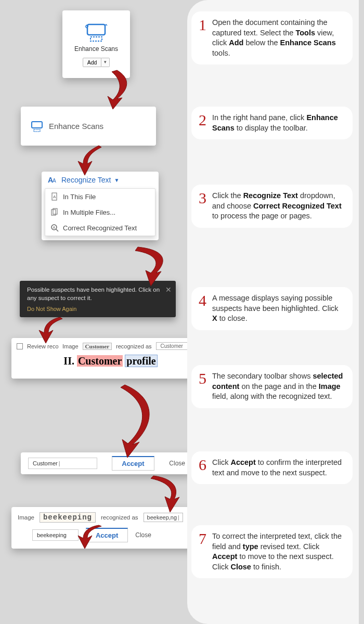 The image size is (364, 624). I want to click on recognize-text-menu: A In This File In Multiple Files... A Co…, so click(100, 212).